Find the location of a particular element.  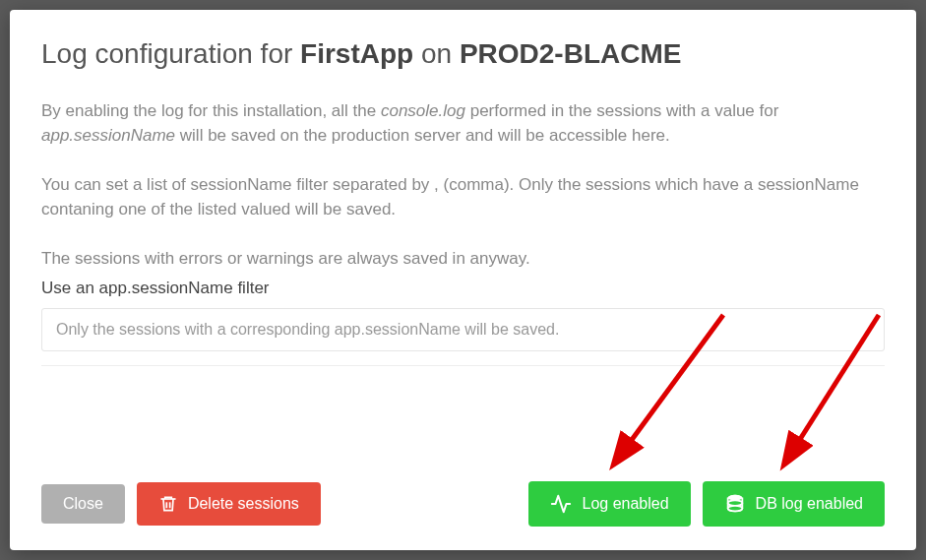

delete-sessions-button: Delete sessions is located at coordinates (228, 504).